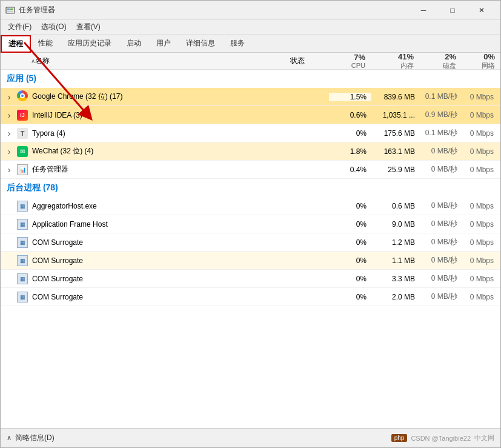  What do you see at coordinates (46, 44) in the screenshot?
I see `tab-performance: 性能` at bounding box center [46, 44].